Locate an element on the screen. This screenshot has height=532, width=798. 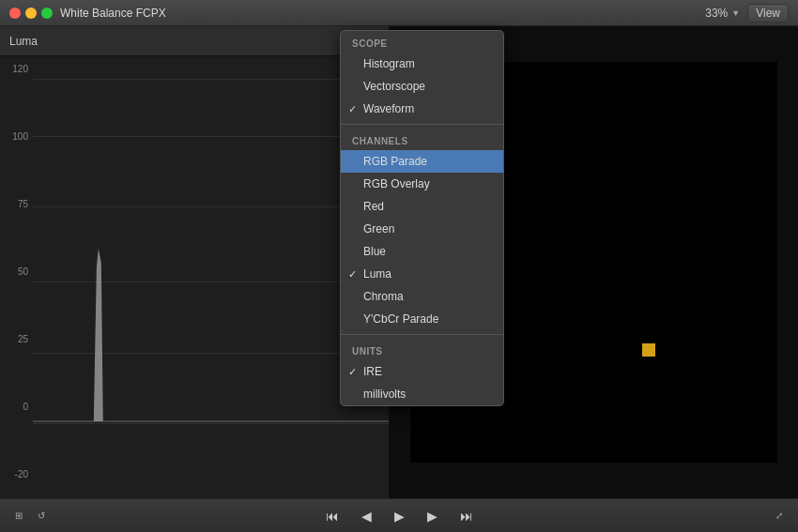
menu-item-chroma: Chroma is located at coordinates (422, 296).